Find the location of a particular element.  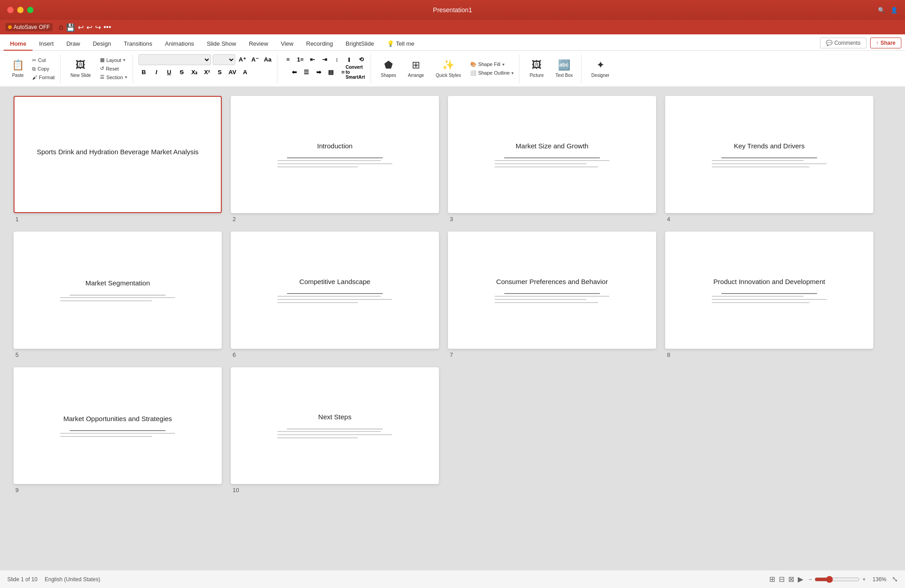

undo-icon: ↩ is located at coordinates (81, 27).